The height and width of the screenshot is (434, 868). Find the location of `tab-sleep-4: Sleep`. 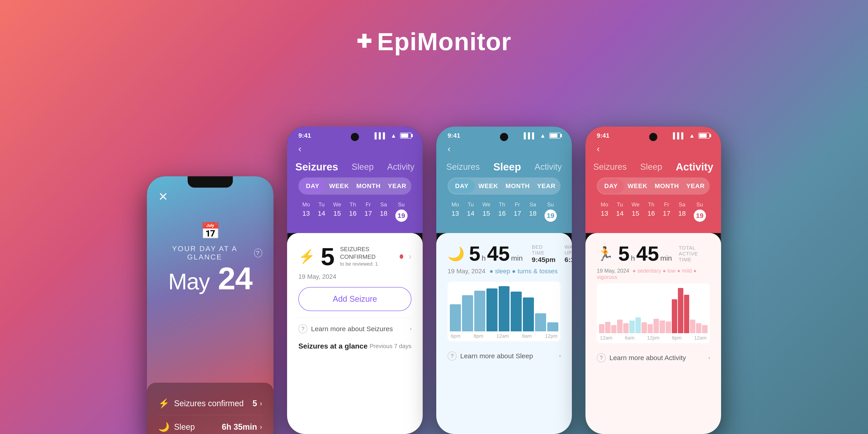

tab-sleep-4: Sleep is located at coordinates (651, 167).